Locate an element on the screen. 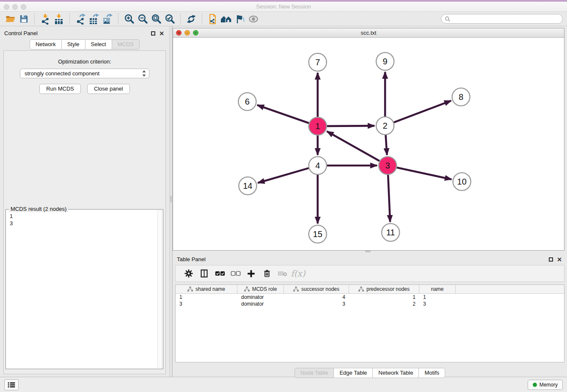 The image size is (567, 392). tab-mcds: MCDS is located at coordinates (126, 44).